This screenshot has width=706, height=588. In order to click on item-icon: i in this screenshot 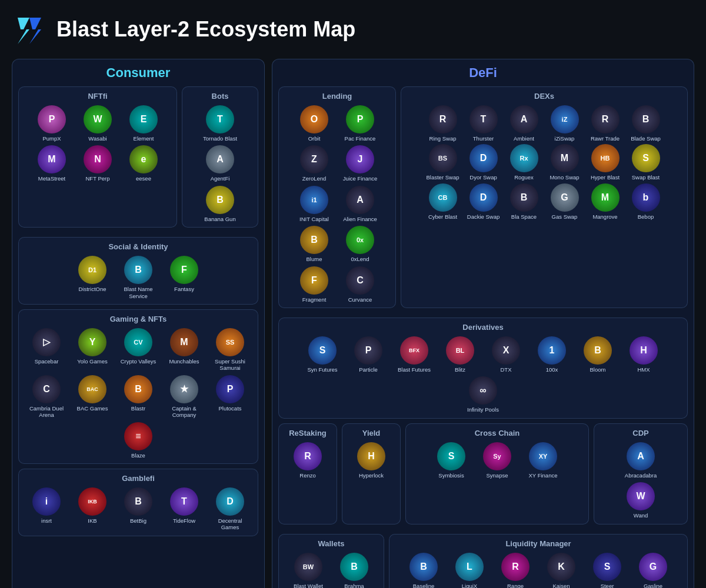, I will do `click(46, 502)`.